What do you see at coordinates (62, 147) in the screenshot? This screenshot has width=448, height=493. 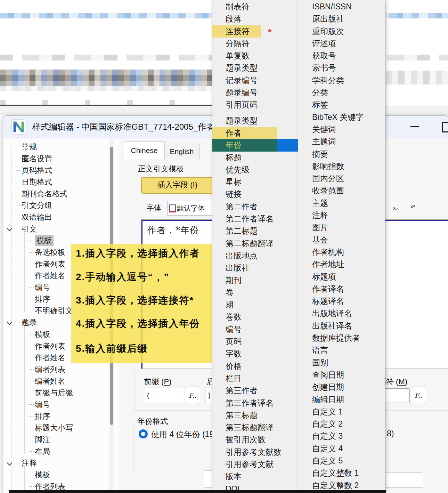 I see `sidebar-item: 常规` at bounding box center [62, 147].